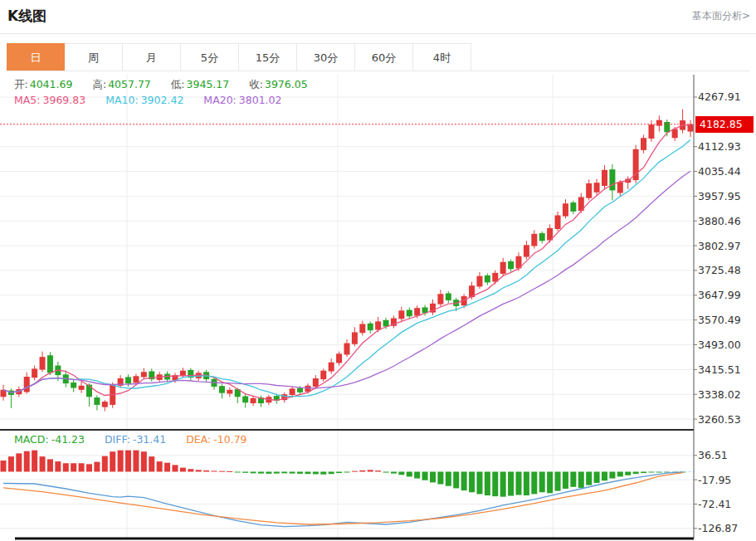 This screenshot has height=541, width=756. What do you see at coordinates (268, 56) in the screenshot?
I see `tab-period-4: 15分` at bounding box center [268, 56].